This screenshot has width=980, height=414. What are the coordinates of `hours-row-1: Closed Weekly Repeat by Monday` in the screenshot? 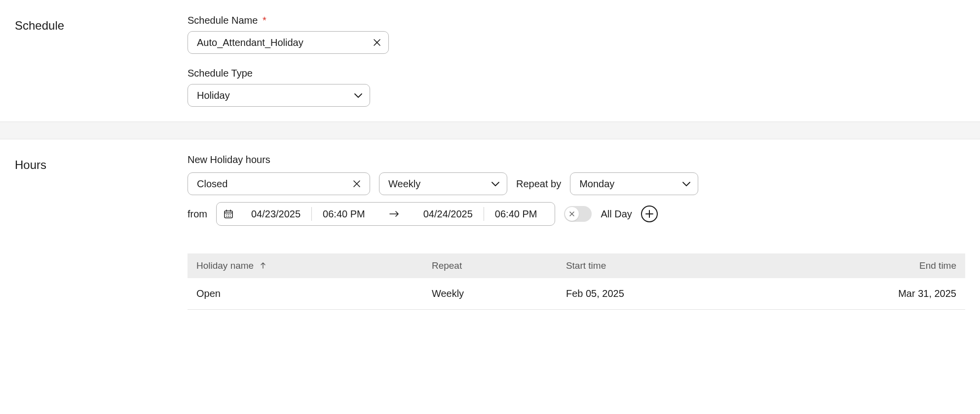 It's located at (576, 184).